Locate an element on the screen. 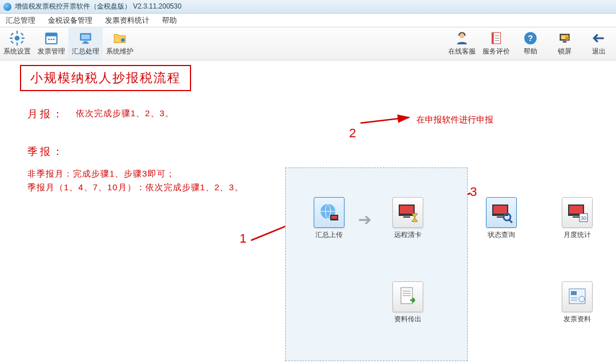 The width and height of the screenshot is (616, 364). tbtn-summary-process: 汇总处理 is located at coordinates (86, 44).